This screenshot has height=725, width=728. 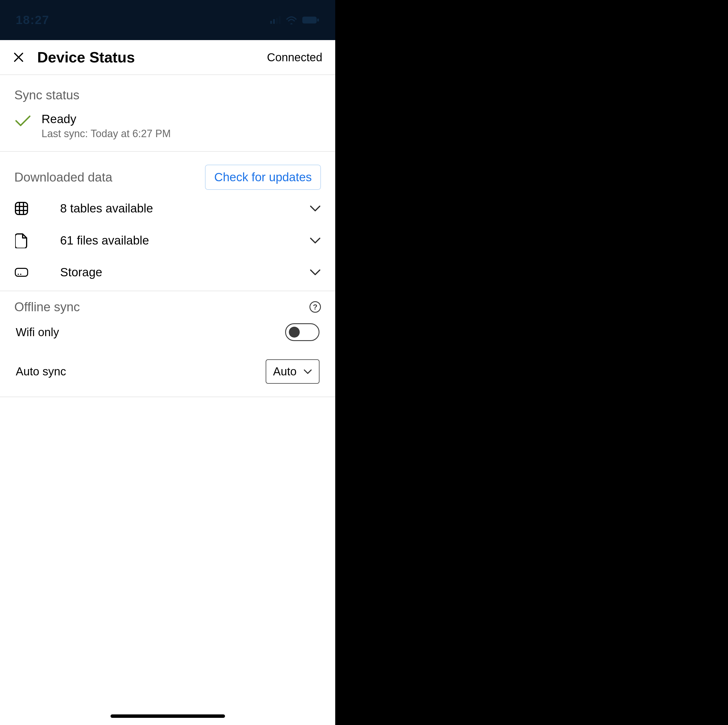 What do you see at coordinates (168, 274) in the screenshot?
I see `storage-row: Storage` at bounding box center [168, 274].